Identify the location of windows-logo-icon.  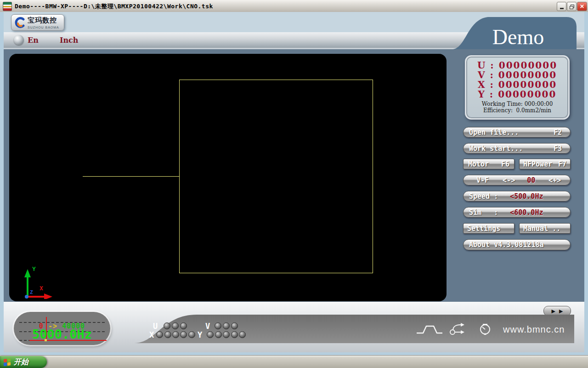
(7, 362).